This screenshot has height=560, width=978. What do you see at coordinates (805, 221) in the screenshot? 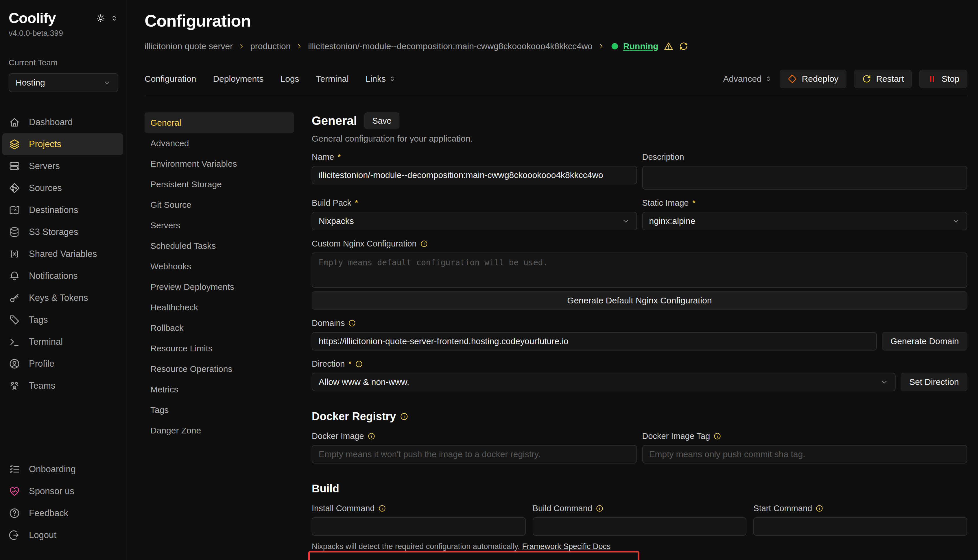
I see `static-image-select: nginx:alpine` at bounding box center [805, 221].